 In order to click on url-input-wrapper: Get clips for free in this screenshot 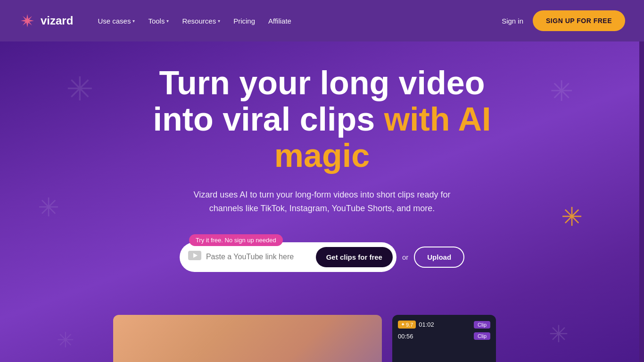, I will do `click(288, 257)`.